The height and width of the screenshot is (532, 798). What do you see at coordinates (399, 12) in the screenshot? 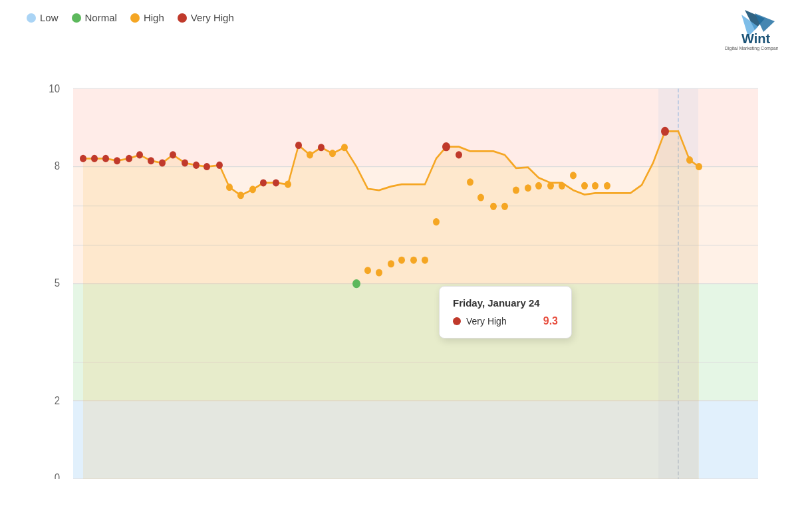
I see `legend: Low Normal High Very High` at bounding box center [399, 12].